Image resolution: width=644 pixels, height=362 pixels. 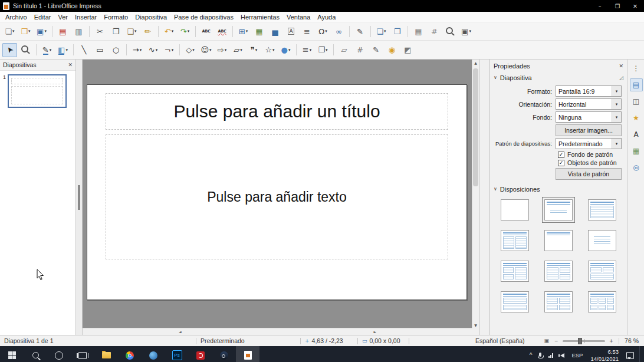 What do you see at coordinates (360, 50) in the screenshot?
I see `crop-icon: #` at bounding box center [360, 50].